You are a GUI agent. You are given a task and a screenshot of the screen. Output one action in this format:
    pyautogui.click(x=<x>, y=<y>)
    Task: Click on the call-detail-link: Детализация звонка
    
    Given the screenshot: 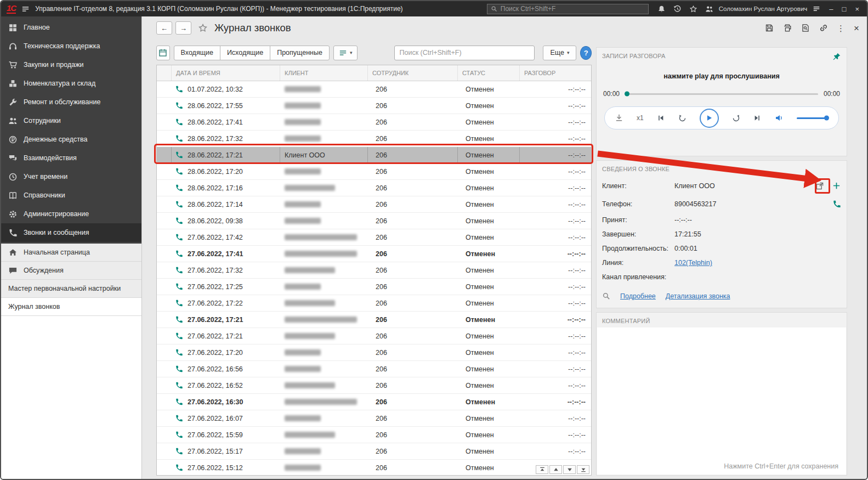 What is the action you would take?
    pyautogui.click(x=698, y=296)
    